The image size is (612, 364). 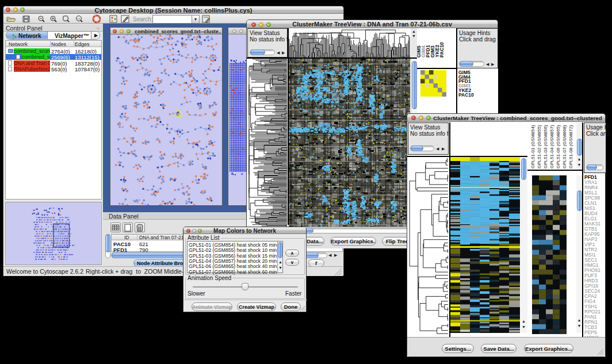 I want to click on svg-text: 1:1, so click(x=79, y=18).